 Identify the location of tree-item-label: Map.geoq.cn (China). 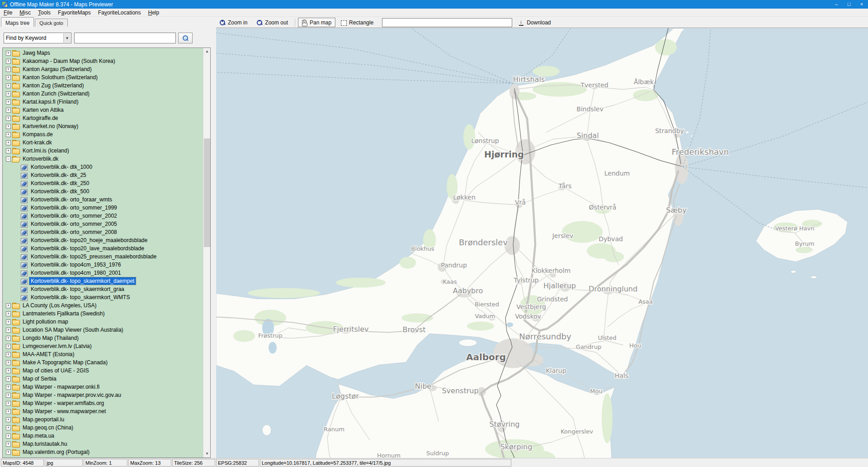
(48, 428).